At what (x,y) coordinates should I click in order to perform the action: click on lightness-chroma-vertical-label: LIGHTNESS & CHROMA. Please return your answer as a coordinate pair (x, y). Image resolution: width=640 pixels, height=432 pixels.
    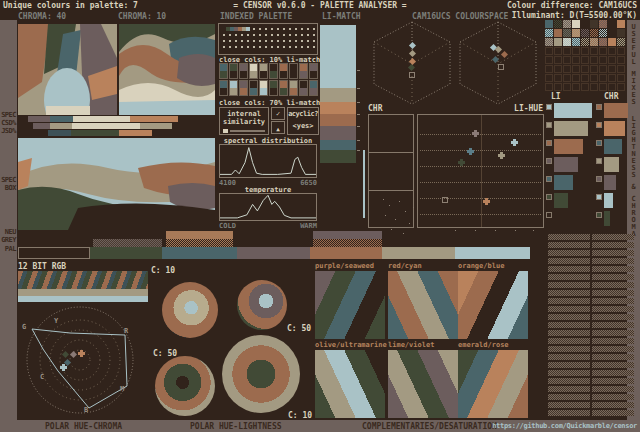
    Looking at the image, I should click on (634, 177).